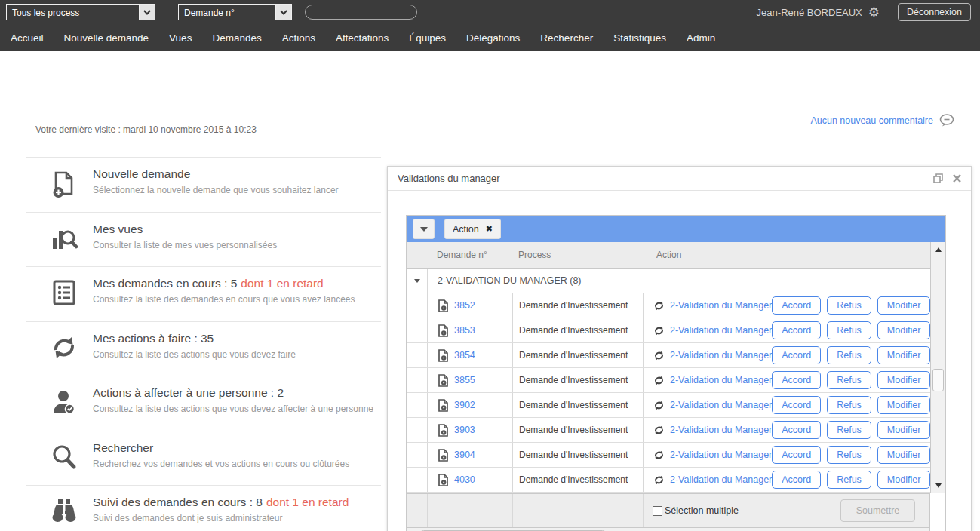  Describe the element at coordinates (668, 480) in the screenshot. I see `table-row: 4030 Demande d'Investissement` at that location.